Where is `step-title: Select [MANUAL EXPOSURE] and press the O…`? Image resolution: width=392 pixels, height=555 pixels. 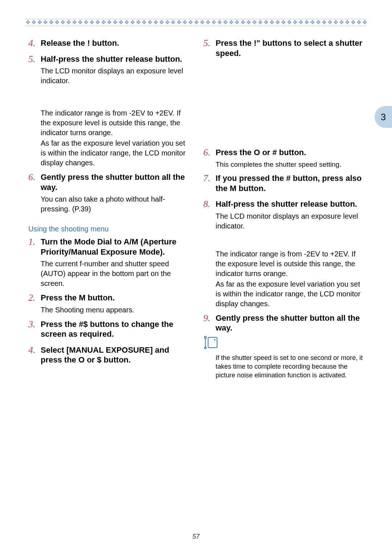
step-title: Select [MANUAL EXPOSURE] and press the O… is located at coordinates (115, 355).